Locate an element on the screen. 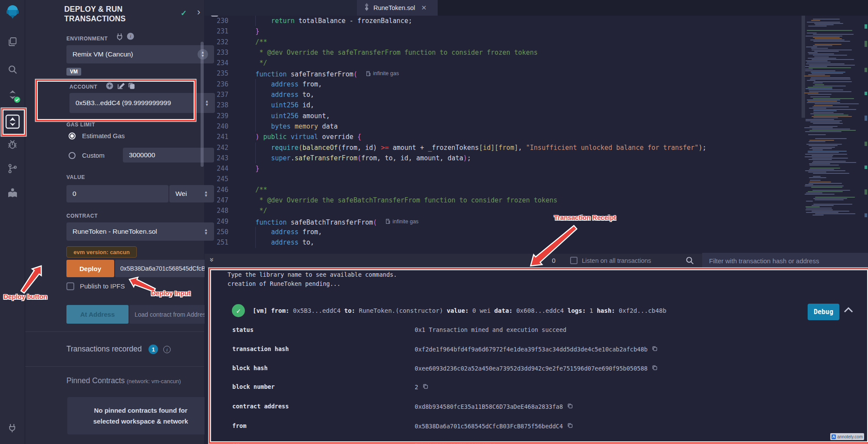 The image size is (868, 444). edit-account-icon is located at coordinates (121, 87).